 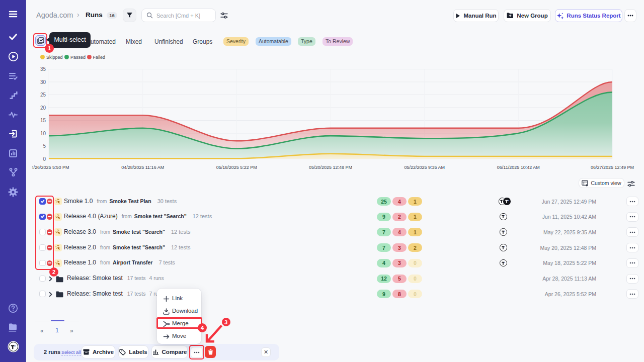 I want to click on svg-text: 06/11/2025 10:42 AM, so click(x=518, y=167).